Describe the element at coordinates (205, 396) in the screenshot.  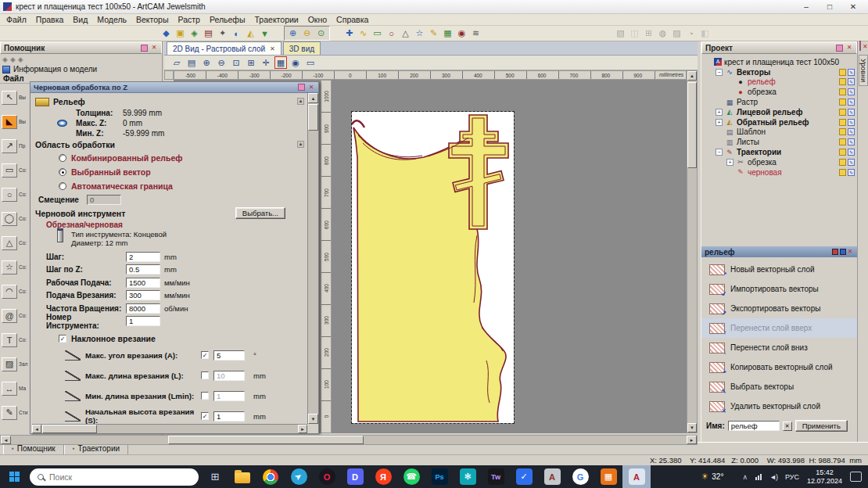
I see `ramp-row-checkbox` at that location.